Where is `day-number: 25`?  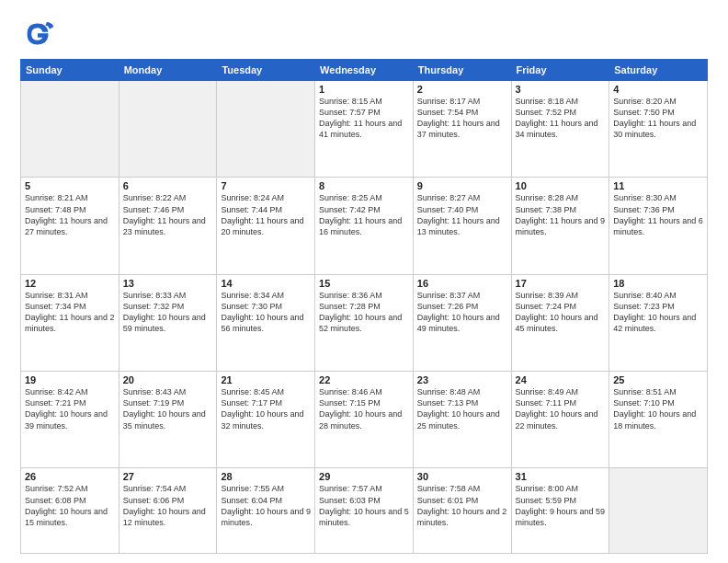
day-number: 25 is located at coordinates (658, 380).